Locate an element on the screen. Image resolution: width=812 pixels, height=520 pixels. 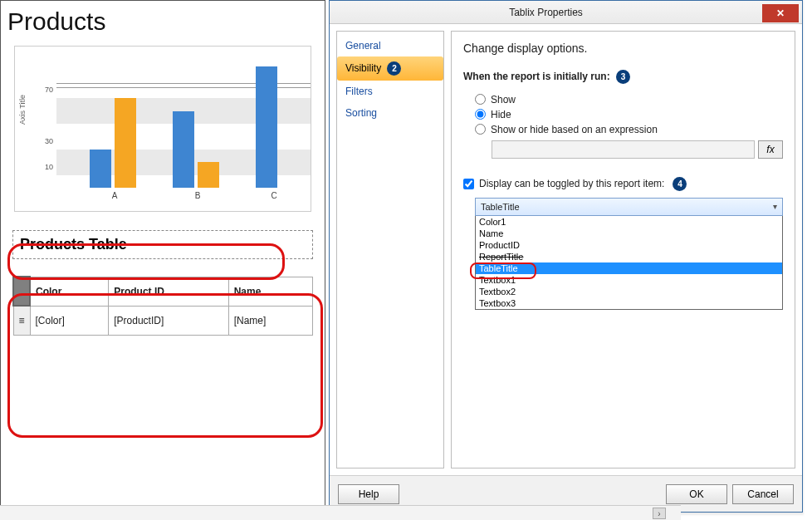
radio-hide-label: Hide is located at coordinates (501, 115).